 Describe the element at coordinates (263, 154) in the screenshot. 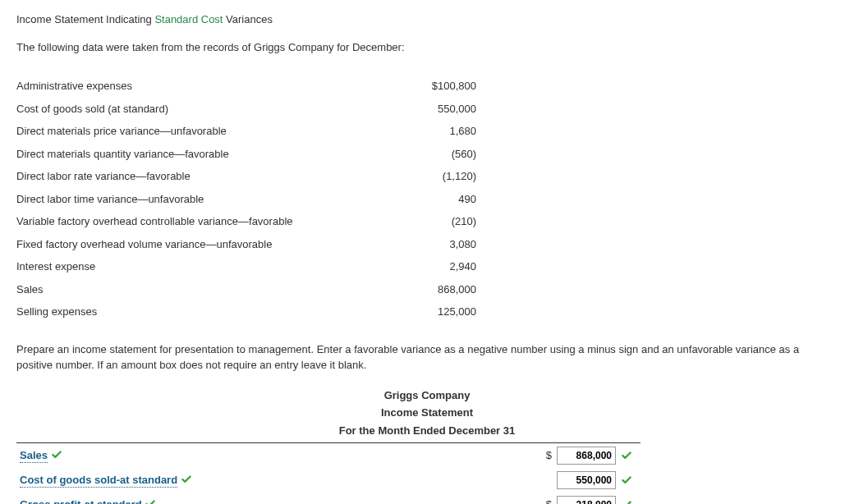

I see `records-row: Direct materials quantity variance—favor…` at that location.